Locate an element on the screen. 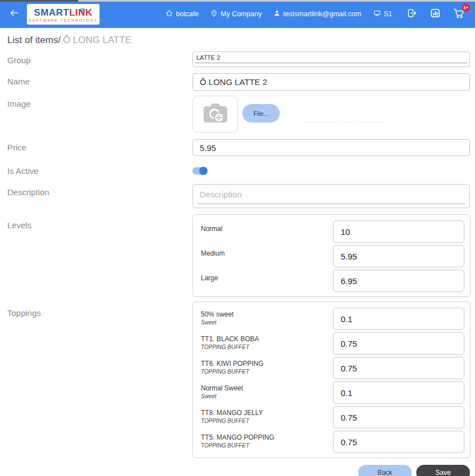 This screenshot has height=476, width=475. description-row: Description is located at coordinates (237, 196).